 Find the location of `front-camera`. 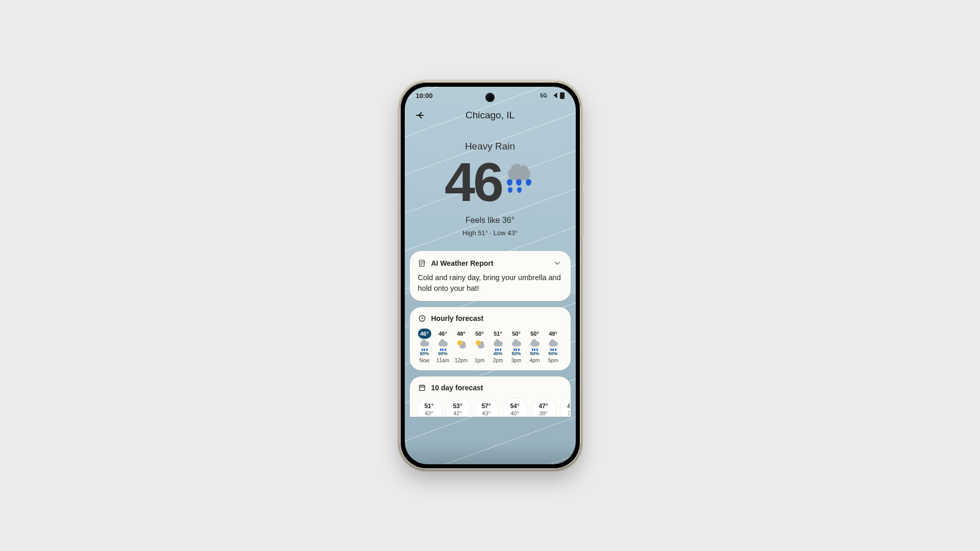

front-camera is located at coordinates (490, 97).